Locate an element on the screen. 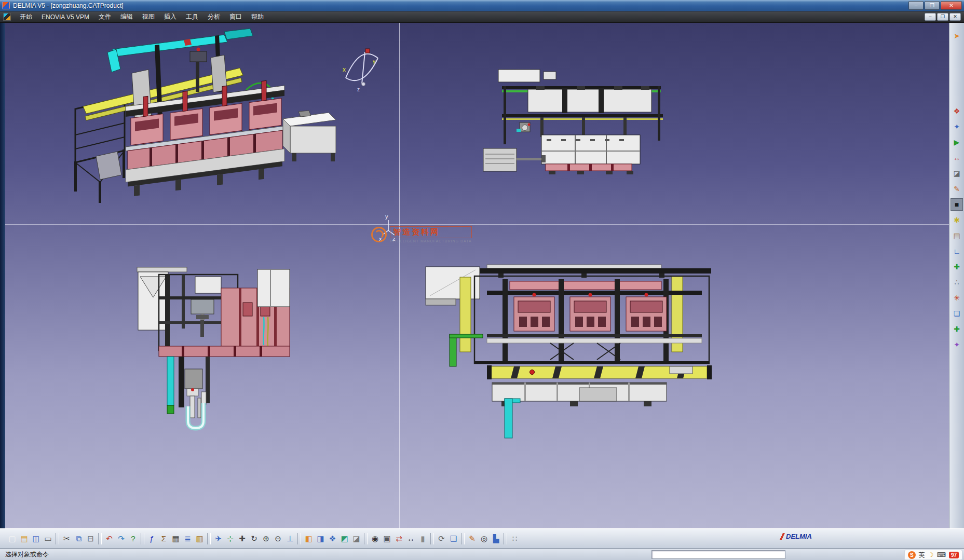  select-tool: ➤ is located at coordinates (957, 36).